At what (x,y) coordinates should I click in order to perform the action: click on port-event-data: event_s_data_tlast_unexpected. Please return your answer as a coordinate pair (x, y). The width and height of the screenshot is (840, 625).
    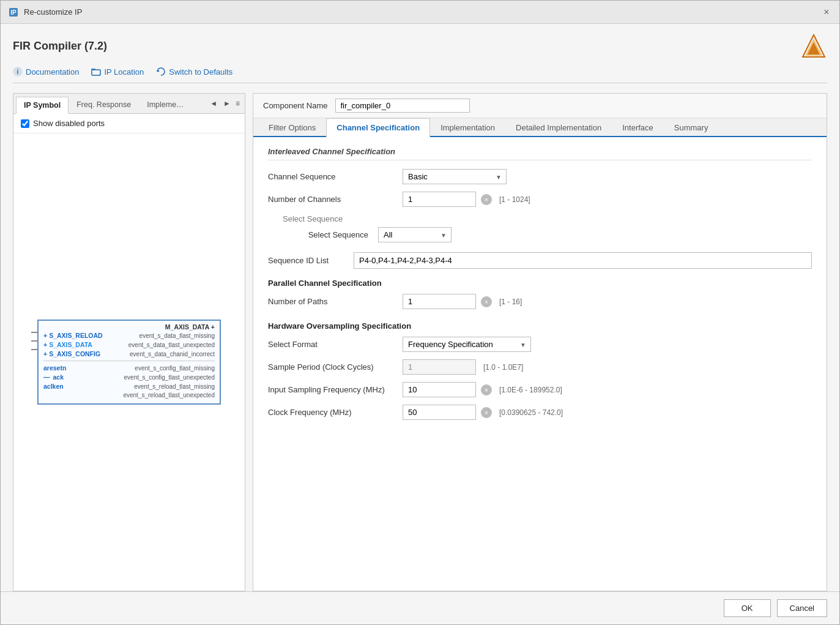
    Looking at the image, I should click on (171, 345).